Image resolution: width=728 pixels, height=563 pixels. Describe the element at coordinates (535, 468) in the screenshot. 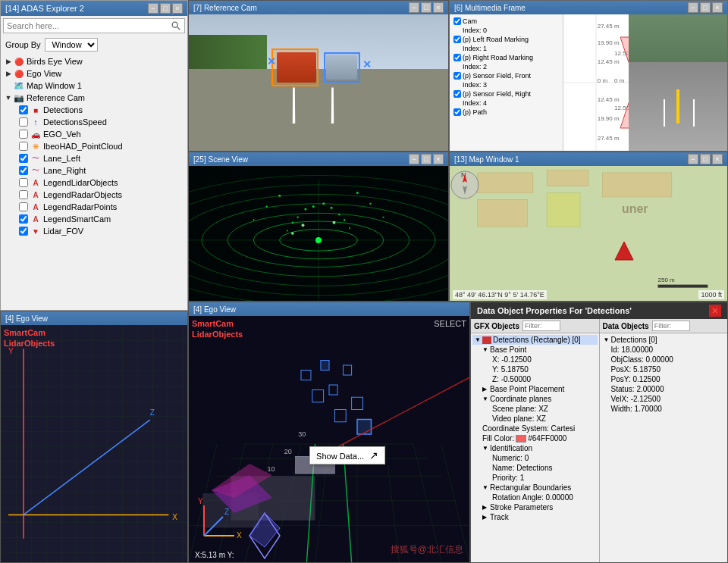

I see `gfx-item-name: Name: Detections` at that location.